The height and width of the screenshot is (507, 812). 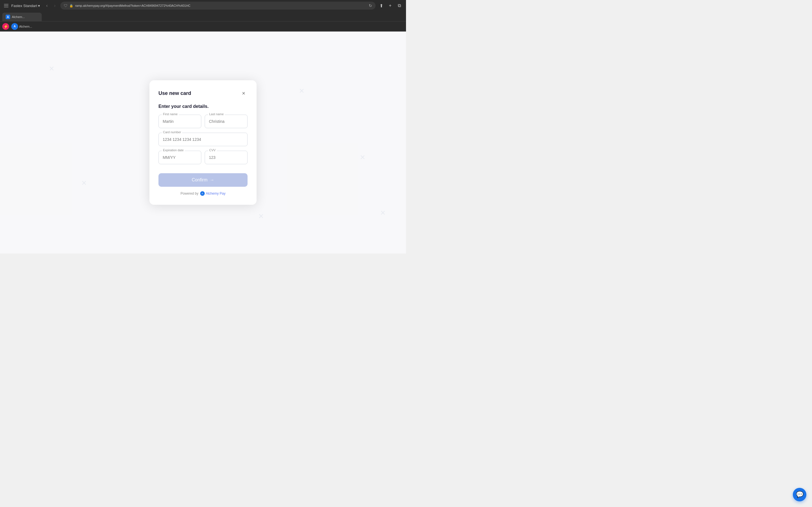 I want to click on favicon-item-fastex: ⚡, so click(x=6, y=26).